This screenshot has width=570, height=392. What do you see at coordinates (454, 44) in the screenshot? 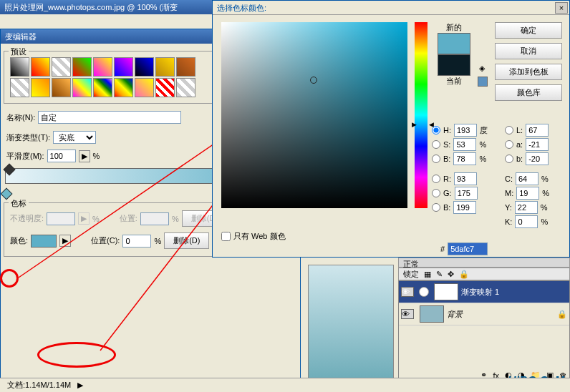
I see `new-color-swatch` at bounding box center [454, 44].